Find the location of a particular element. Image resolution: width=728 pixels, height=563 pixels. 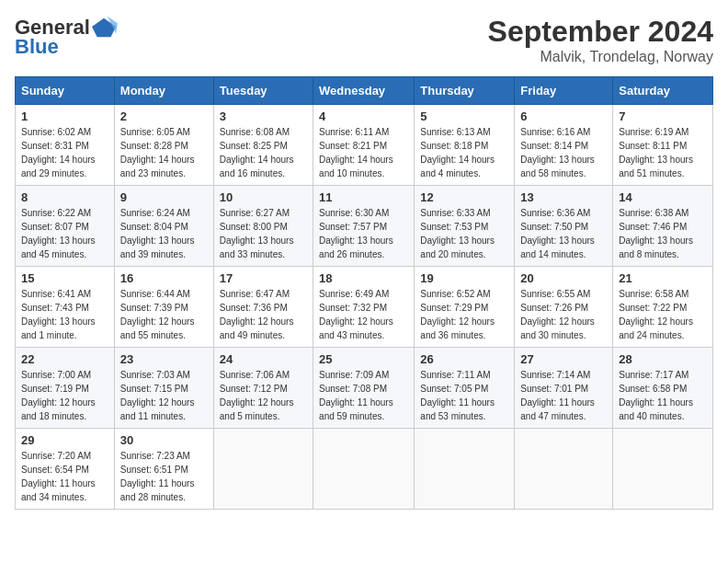

day-number: 6 is located at coordinates (563, 116).